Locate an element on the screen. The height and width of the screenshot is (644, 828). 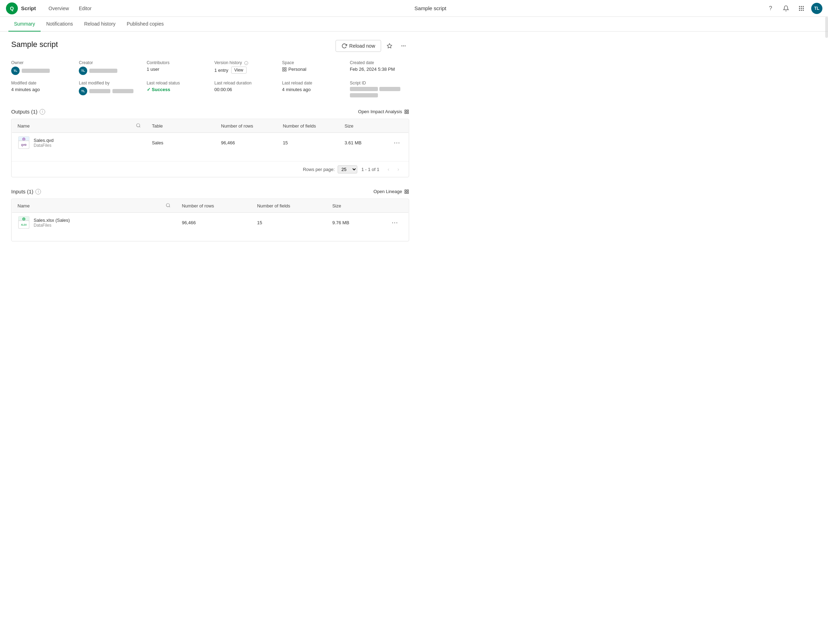
more-icon is located at coordinates (403, 46).